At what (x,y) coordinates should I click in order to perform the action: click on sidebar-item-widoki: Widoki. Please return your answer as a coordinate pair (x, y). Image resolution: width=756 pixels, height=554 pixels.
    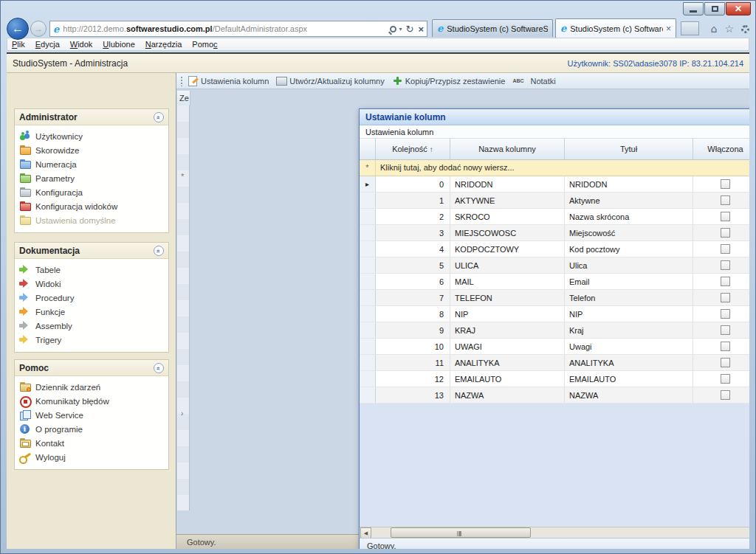
    Looking at the image, I should click on (92, 283).